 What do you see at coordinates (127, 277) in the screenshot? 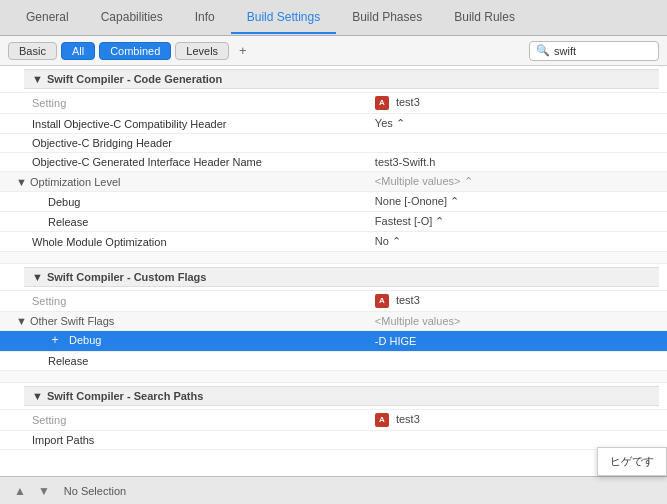
I see `section-title: Swift Compiler - Custom Flags` at bounding box center [127, 277].